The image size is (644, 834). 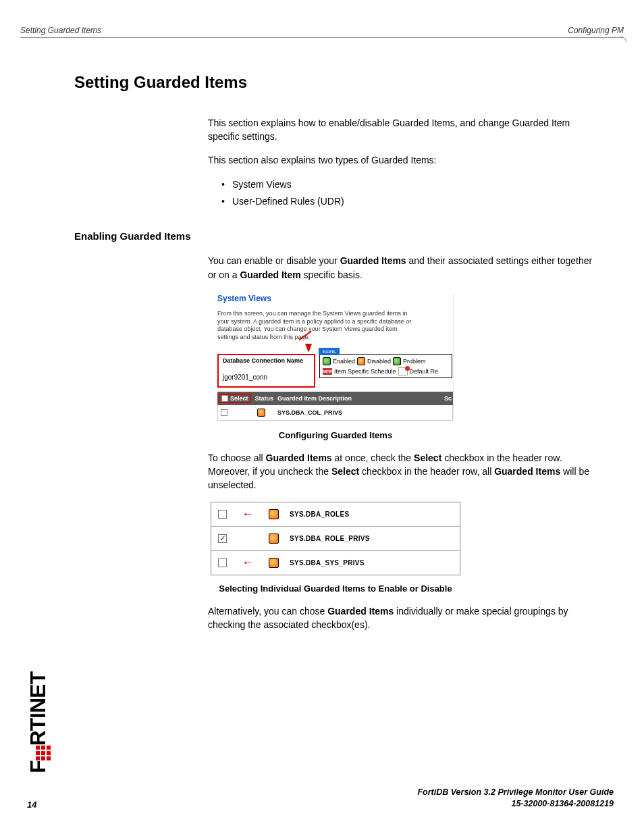 What do you see at coordinates (32, 805) in the screenshot?
I see `page-number: 14` at bounding box center [32, 805].